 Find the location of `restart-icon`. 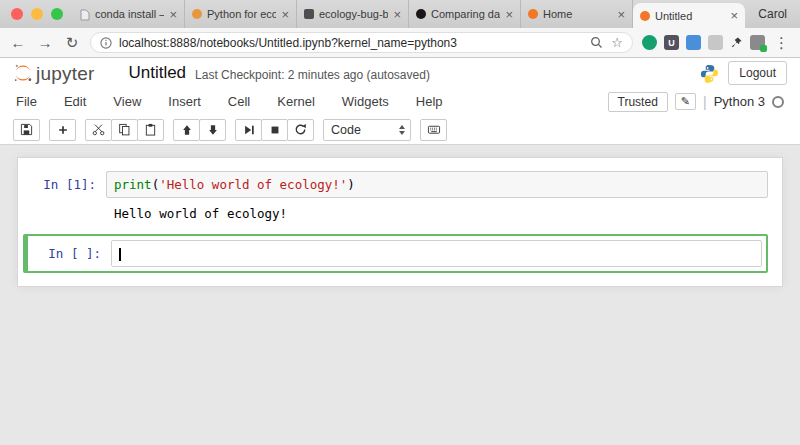

restart-icon is located at coordinates (300, 130).